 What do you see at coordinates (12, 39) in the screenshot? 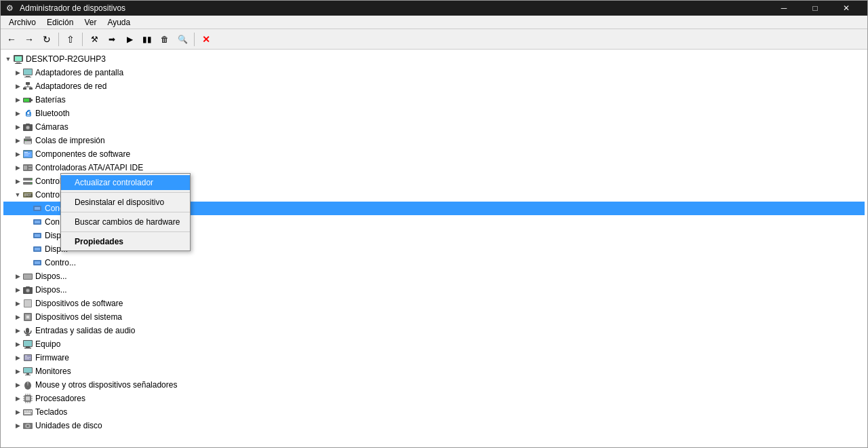
I see `toolbar-back: ←` at bounding box center [12, 39].